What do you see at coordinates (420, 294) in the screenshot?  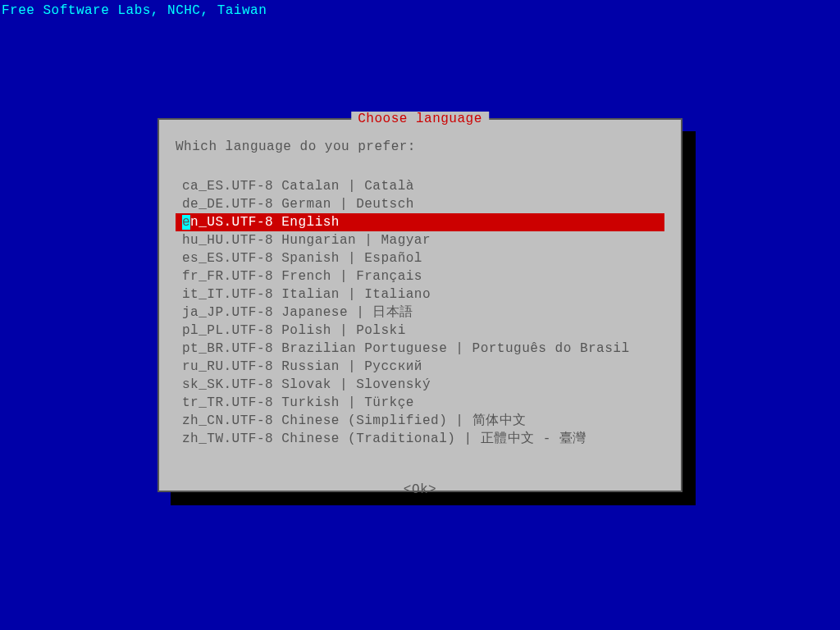 I see `language-item: it_IT.UTF-8 Italian | Italiano` at bounding box center [420, 294].